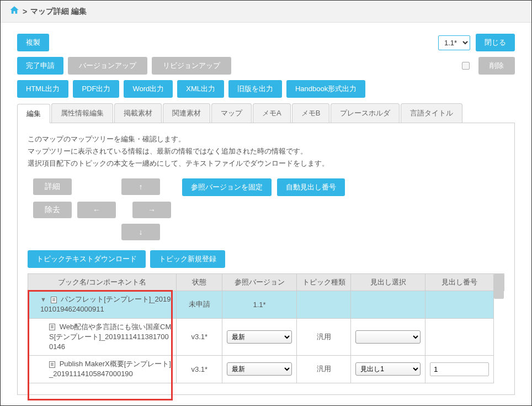 Image resolution: width=532 pixels, height=406 pixels. Describe the element at coordinates (52, 210) in the screenshot. I see `remove-button: 除去` at that location.